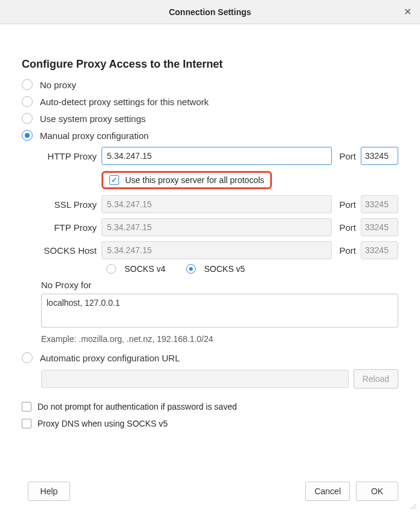  I want to click on ftp-proxy-label: FTP Proxy, so click(69, 227).